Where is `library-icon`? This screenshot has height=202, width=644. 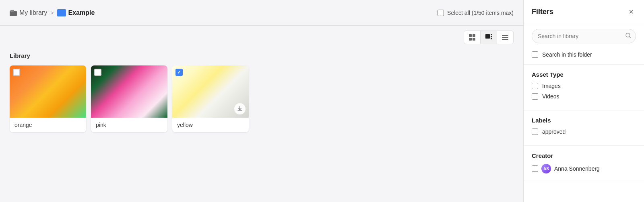
library-icon is located at coordinates (13, 13).